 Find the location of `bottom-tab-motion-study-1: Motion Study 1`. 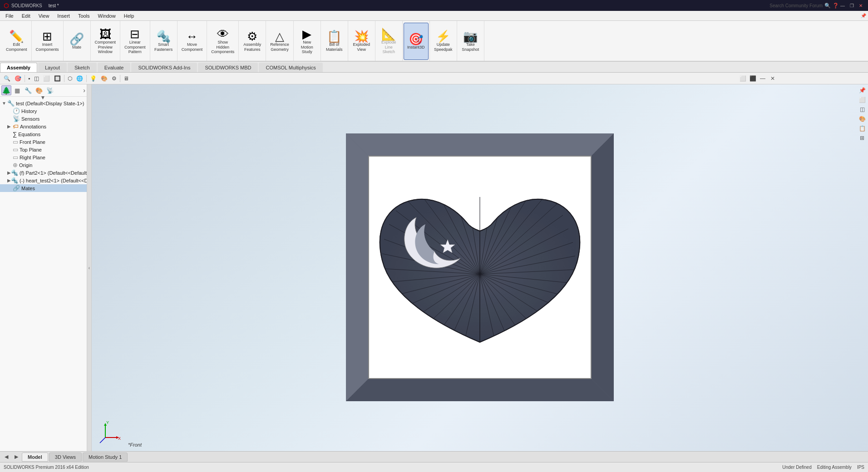

bottom-tab-motion-study-1: Motion Study 1 is located at coordinates (105, 457).